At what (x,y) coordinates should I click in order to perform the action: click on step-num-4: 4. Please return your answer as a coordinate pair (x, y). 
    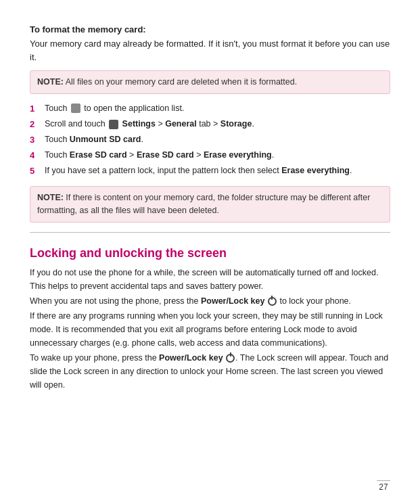
    Looking at the image, I should click on (36, 156).